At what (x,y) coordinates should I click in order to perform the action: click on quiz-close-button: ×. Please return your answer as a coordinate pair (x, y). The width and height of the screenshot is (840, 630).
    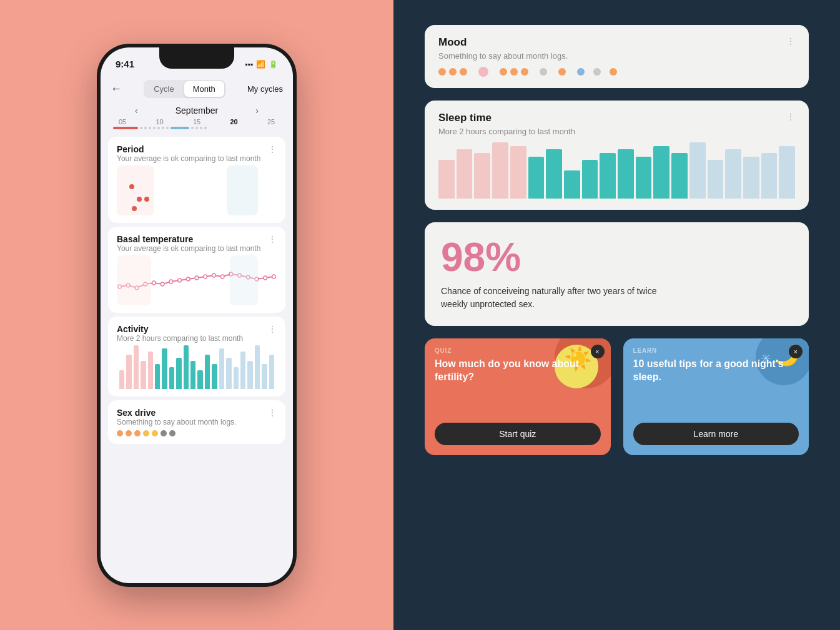
    Looking at the image, I should click on (598, 352).